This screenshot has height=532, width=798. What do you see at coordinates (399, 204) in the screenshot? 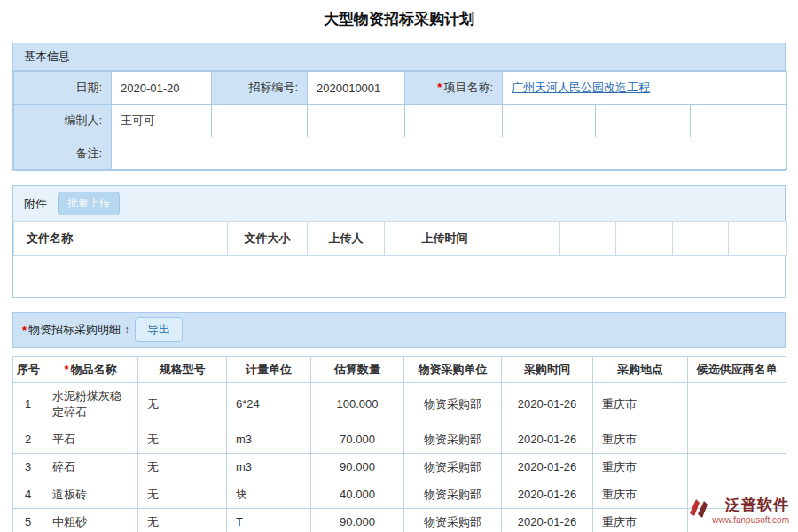
I see `attachments-toolbar: 附件 批量上传` at bounding box center [399, 204].